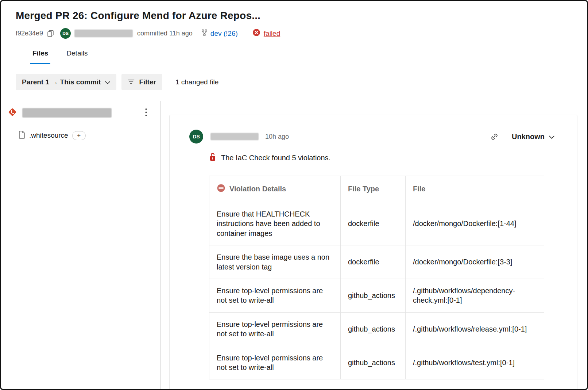  I want to click on file-type-header: File Type, so click(373, 189).